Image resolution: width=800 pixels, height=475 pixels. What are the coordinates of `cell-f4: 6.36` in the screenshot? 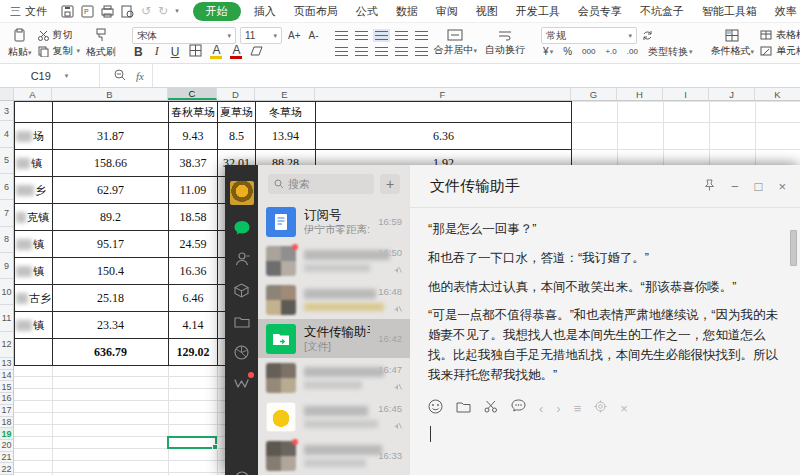 It's located at (444, 136).